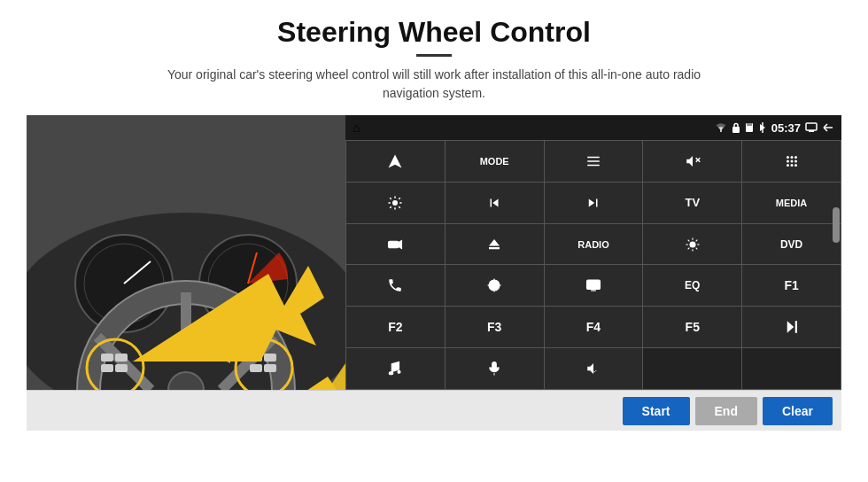 Image resolution: width=868 pixels, height=482 pixels. I want to click on brightness-button, so click(693, 245).